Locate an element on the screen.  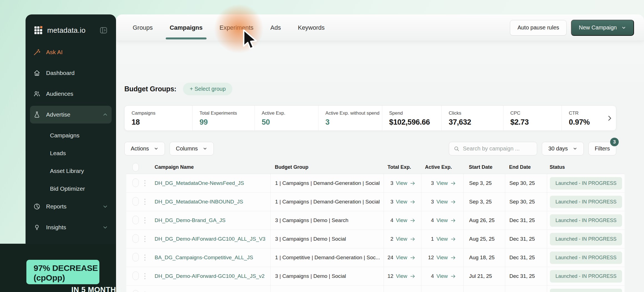
budget-group-cell: 1 | Competitive | Demand-Generation | So… is located at coordinates (327, 258).